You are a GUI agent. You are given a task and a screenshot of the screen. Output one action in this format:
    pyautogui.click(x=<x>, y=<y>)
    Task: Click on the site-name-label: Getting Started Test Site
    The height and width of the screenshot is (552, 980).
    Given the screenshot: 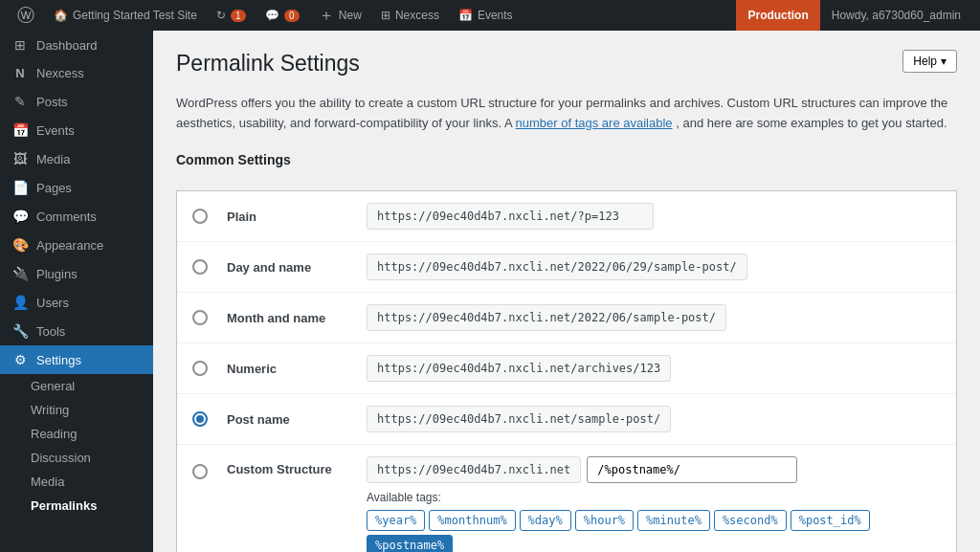 What is the action you would take?
    pyautogui.click(x=135, y=15)
    